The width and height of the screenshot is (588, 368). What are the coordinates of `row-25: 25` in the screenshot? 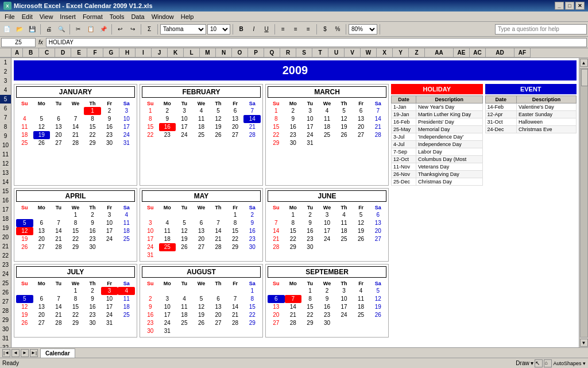 It's located at (6, 283).